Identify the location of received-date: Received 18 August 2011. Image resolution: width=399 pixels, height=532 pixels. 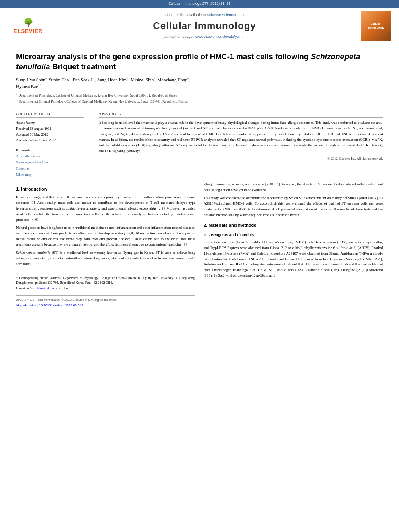
(50, 129).